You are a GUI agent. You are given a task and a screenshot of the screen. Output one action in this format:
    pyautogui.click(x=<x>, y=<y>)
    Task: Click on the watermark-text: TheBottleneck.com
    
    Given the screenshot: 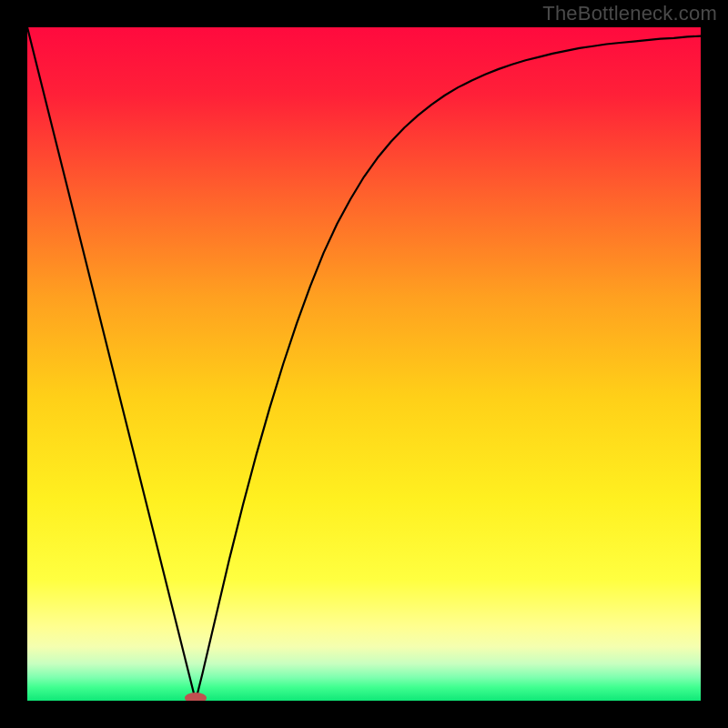 What is the action you would take?
    pyautogui.click(x=630, y=14)
    